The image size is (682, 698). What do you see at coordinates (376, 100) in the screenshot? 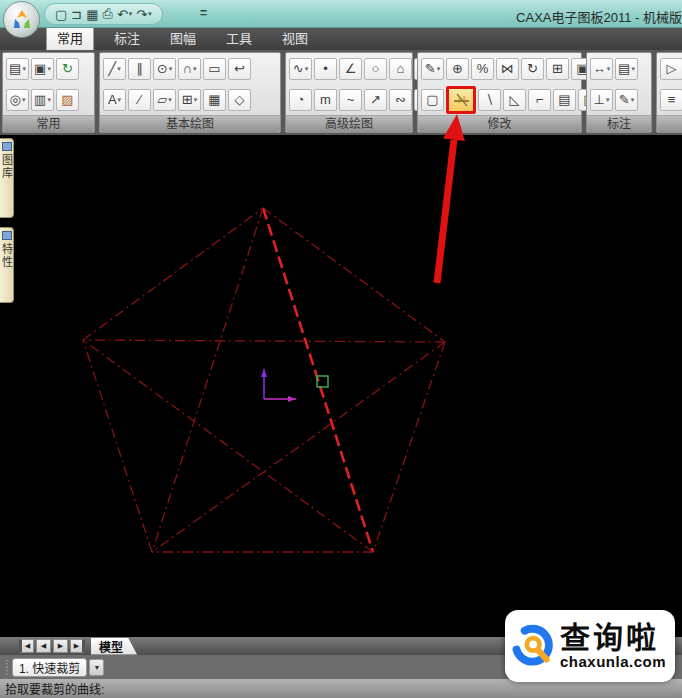
I see `arrow-draw-icon: ↗` at bounding box center [376, 100].